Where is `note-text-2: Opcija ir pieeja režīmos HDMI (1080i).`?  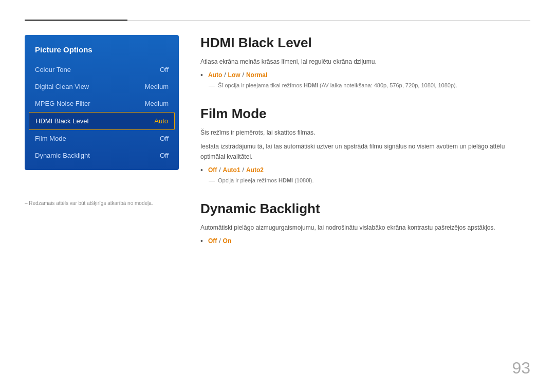 note-text-2: Opcija ir pieeja režīmos HDMI (1080i). is located at coordinates (266, 180).